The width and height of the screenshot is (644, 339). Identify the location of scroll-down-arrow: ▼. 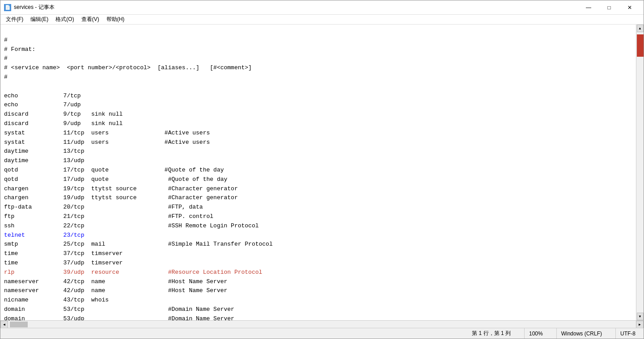
(640, 316).